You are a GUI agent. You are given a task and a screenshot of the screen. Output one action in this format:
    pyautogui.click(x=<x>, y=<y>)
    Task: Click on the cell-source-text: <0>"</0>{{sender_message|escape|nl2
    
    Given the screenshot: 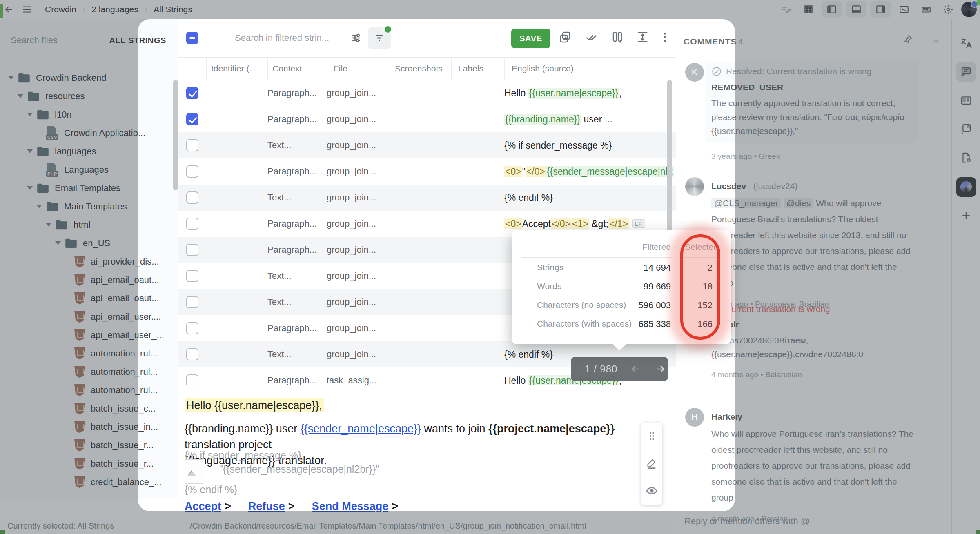 What is the action you would take?
    pyautogui.click(x=590, y=171)
    